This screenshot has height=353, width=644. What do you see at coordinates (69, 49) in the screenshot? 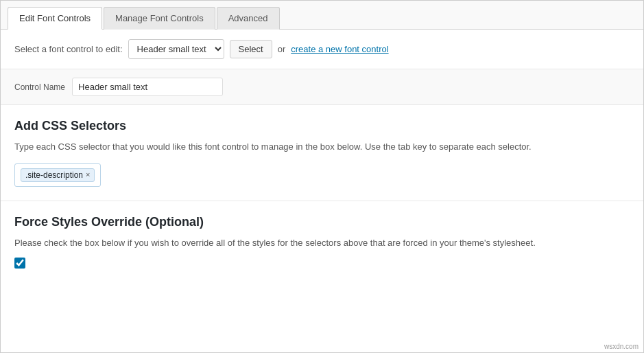
I see `select-label: Select a font control to edit:` at bounding box center [69, 49].